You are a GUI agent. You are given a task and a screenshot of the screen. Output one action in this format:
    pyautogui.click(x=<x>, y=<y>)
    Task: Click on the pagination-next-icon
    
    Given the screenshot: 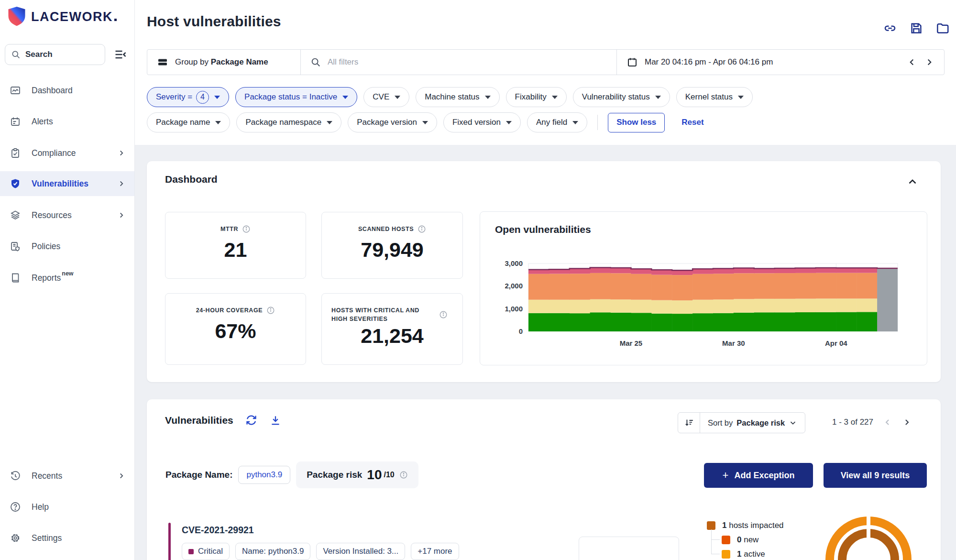 What is the action you would take?
    pyautogui.click(x=907, y=422)
    